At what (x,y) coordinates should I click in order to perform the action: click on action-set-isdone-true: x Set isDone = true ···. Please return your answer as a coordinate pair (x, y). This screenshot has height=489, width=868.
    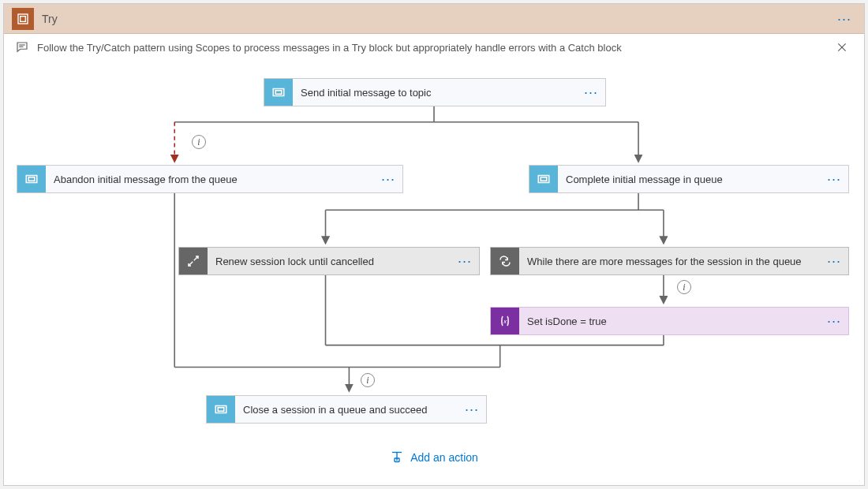
    Looking at the image, I should click on (669, 321).